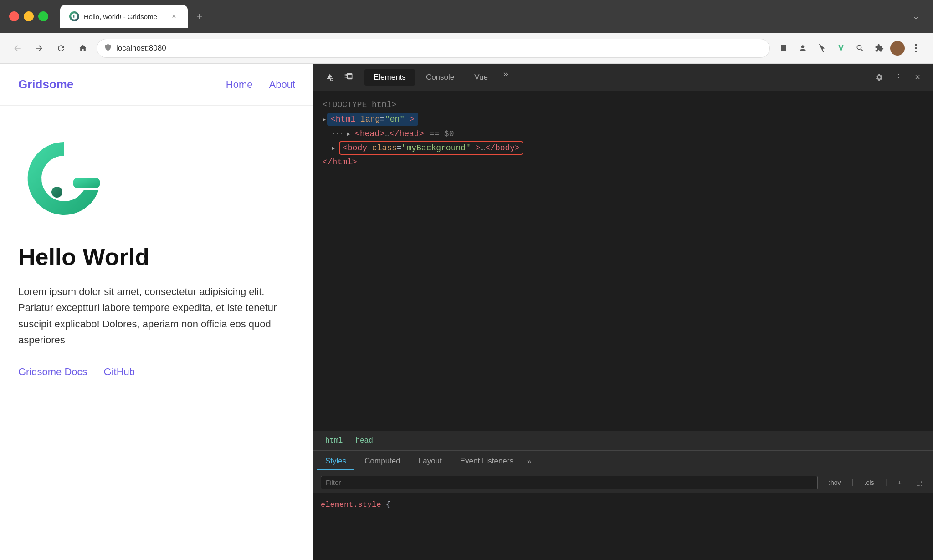 Image resolution: width=933 pixels, height=560 pixels. What do you see at coordinates (29, 16) in the screenshot?
I see `traffic-lights` at bounding box center [29, 16].